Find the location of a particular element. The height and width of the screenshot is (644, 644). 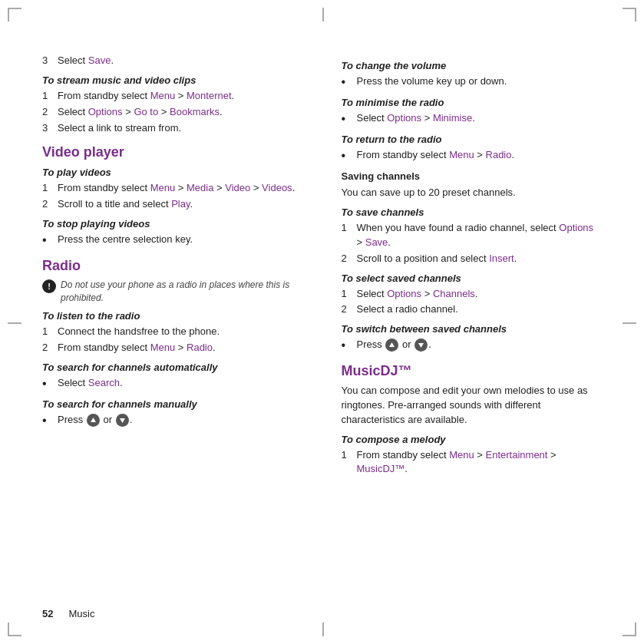

compose-step-1: 1 From standby select Menu > Entertainme… is located at coordinates (472, 463).